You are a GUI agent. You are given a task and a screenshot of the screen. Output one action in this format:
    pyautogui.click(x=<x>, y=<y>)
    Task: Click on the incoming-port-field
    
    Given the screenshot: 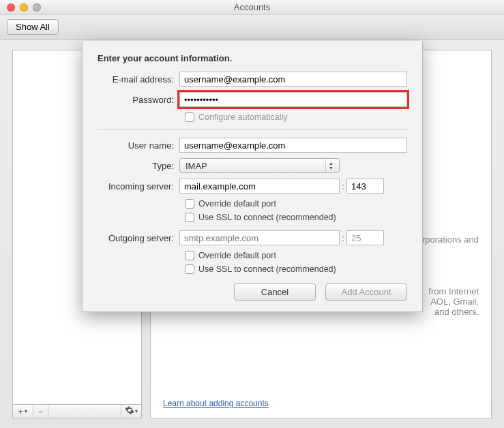 What is the action you would take?
    pyautogui.click(x=366, y=186)
    